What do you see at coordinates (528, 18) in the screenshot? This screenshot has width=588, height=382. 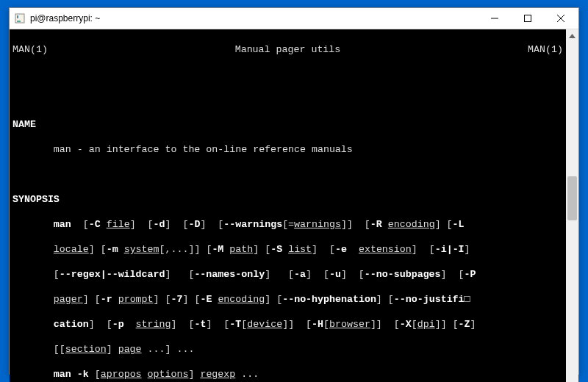 I see `window-button-group` at bounding box center [528, 18].